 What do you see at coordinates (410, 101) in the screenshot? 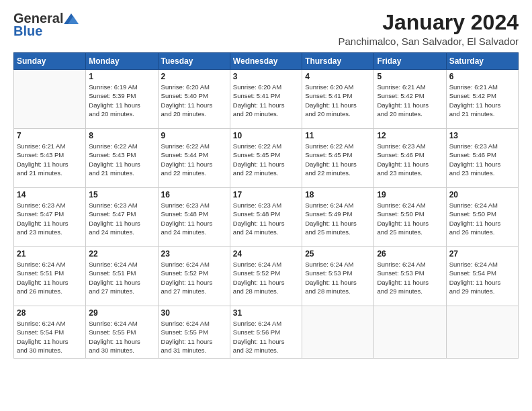
I see `day-info-5: Sunrise: 6:21 AM Sunset: 5:42 PM Dayligh…` at bounding box center [410, 101].